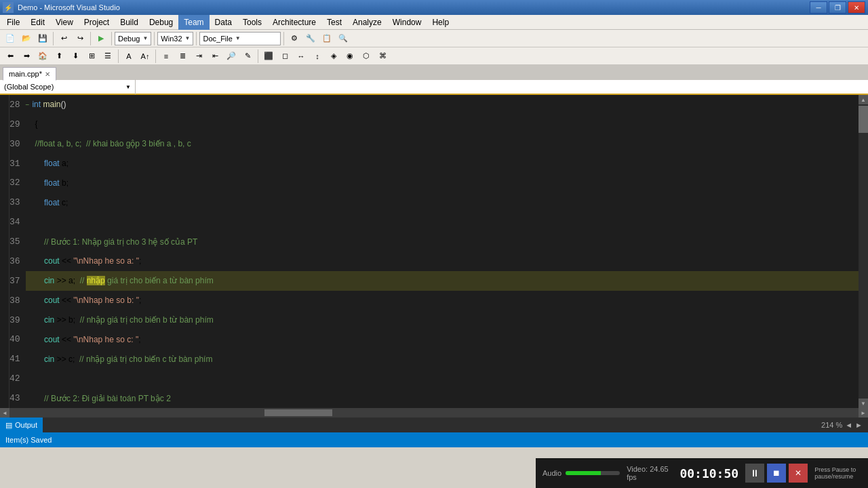 The height and width of the screenshot is (488, 868). Describe the element at coordinates (434, 56) in the screenshot. I see `toolbar2: ⬅ ➡ 🏠 ⬆ ⬇ ⊞ ☰ A A↑ ≡ ≣ ⇥ ⇤ 🔎 ✎ ⬛ ◻ ↔ ↕ ◈…` at that location.